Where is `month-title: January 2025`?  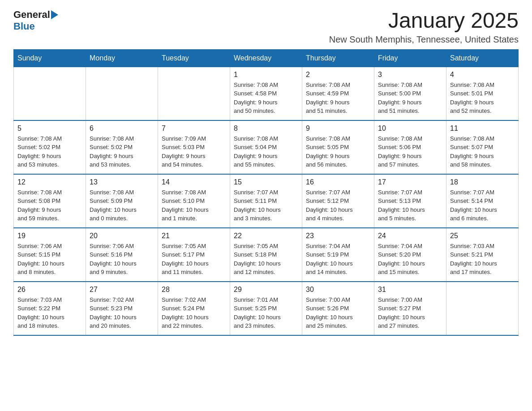 month-title: January 2025 is located at coordinates (424, 21).